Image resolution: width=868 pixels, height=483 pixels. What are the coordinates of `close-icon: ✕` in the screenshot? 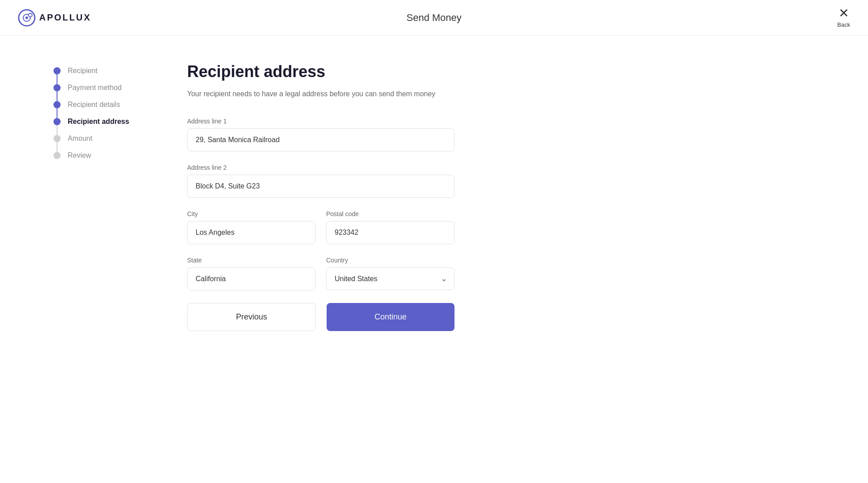 It's located at (844, 13).